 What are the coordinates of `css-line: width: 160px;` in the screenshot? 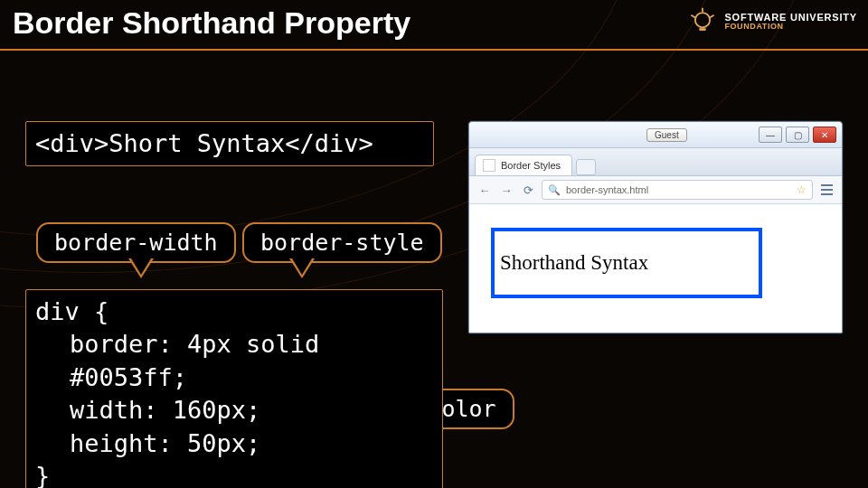 It's located at (234, 410).